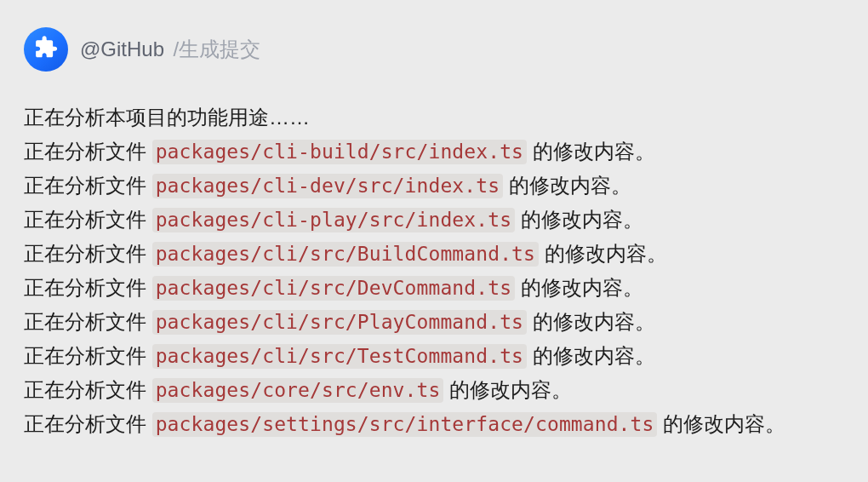 The width and height of the screenshot is (868, 482). What do you see at coordinates (298, 390) in the screenshot?
I see `file-path-code: packages/core/src/env.ts` at bounding box center [298, 390].